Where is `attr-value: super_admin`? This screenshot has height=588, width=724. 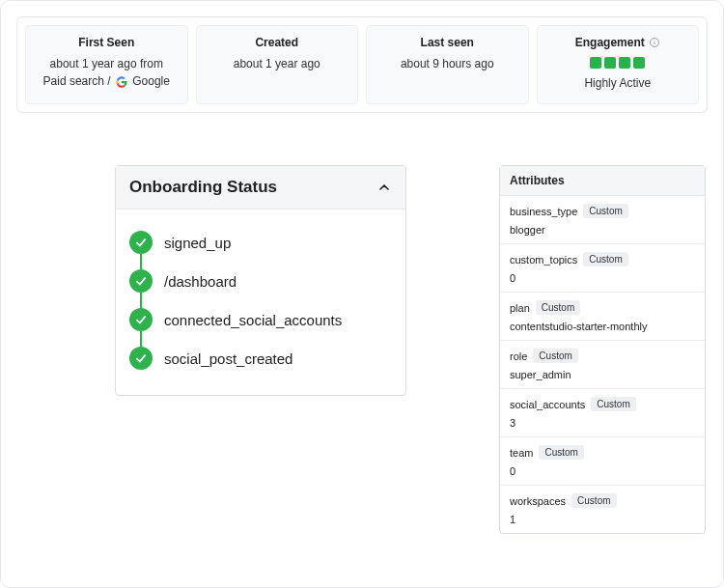
attr-value: super_admin is located at coordinates (602, 375).